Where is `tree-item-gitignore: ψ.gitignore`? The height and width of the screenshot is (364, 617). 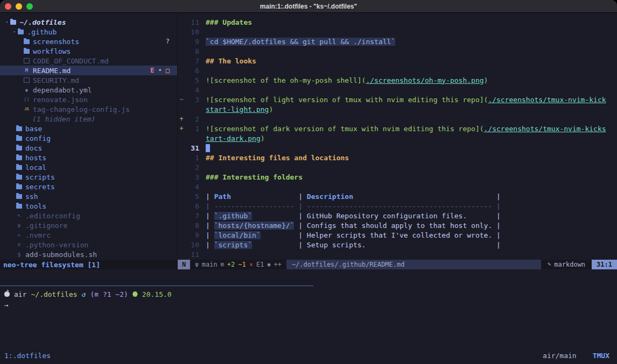 tree-item-gitignore: ψ.gitignore is located at coordinates (88, 225).